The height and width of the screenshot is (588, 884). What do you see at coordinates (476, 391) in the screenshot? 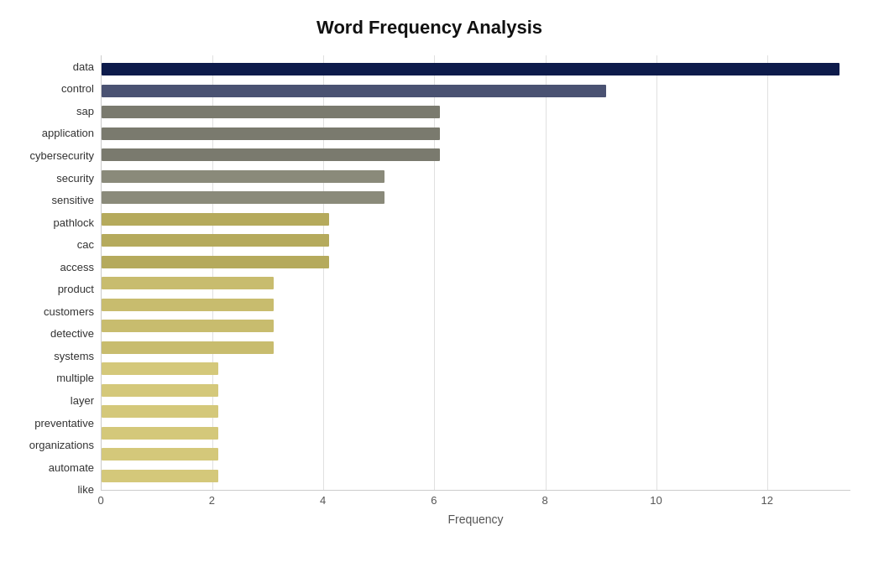
I see `bar-row-layer` at bounding box center [476, 391].